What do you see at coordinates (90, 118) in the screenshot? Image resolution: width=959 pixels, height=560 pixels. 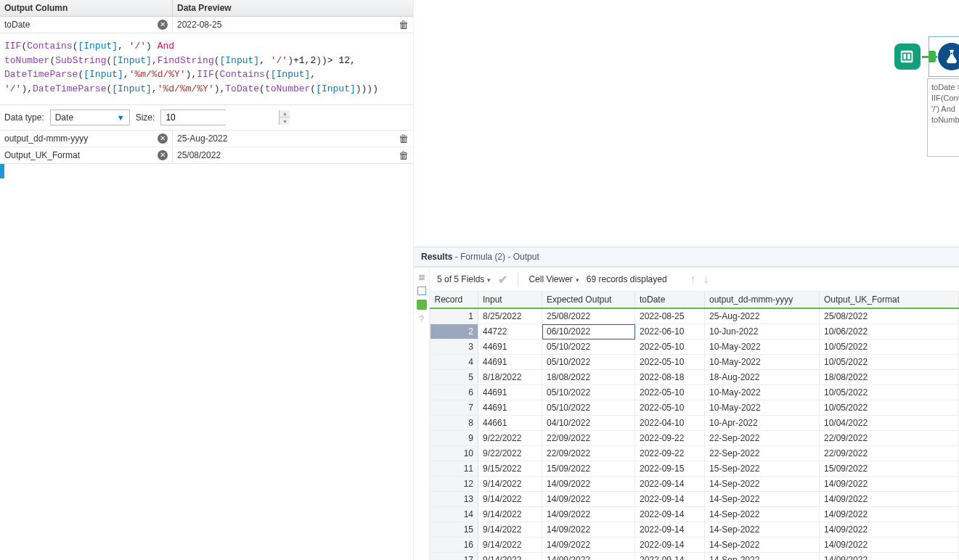 I see `datatype-select: Date ▼` at bounding box center [90, 118].